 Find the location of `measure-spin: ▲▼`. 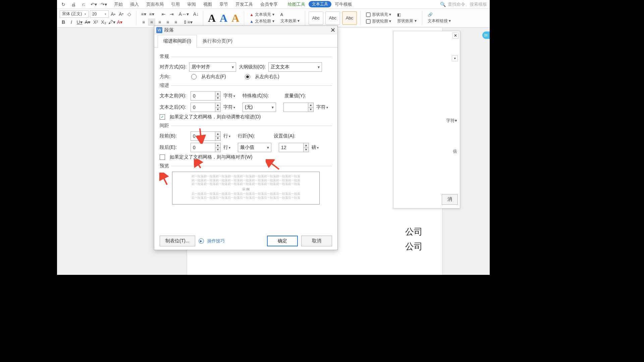

measure-spin: ▲▼ is located at coordinates (299, 107).